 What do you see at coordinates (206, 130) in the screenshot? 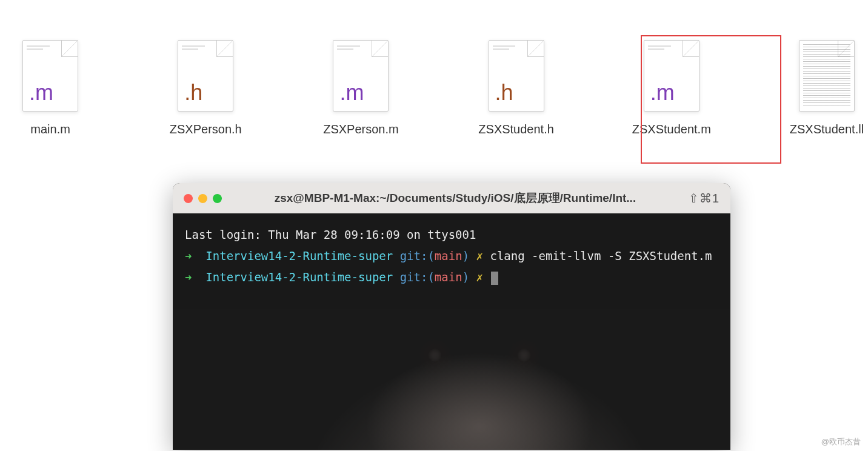
I see `file-label: ZSXPerson.h` at bounding box center [206, 130].